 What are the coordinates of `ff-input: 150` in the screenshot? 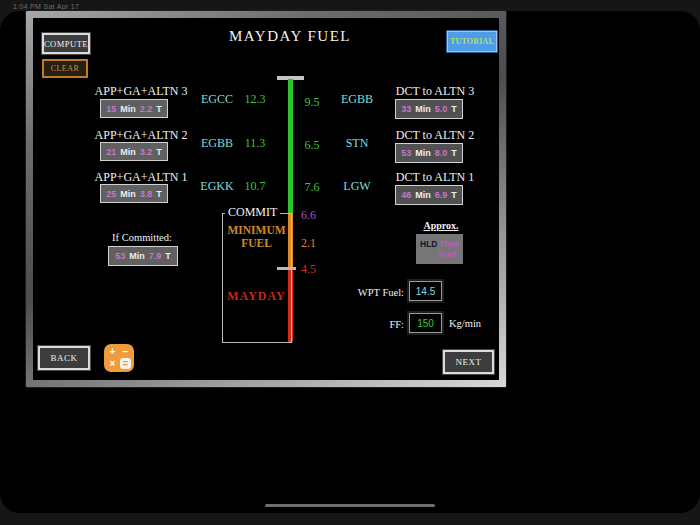 It's located at (426, 323).